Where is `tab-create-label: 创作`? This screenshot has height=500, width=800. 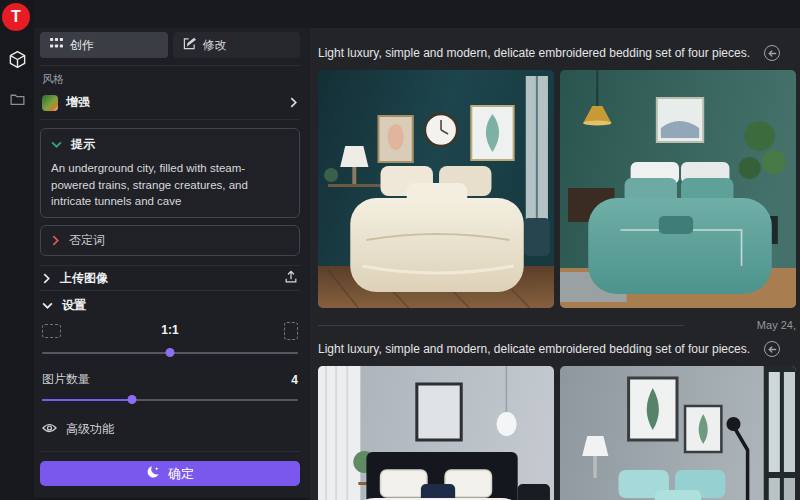 tab-create-label: 创作 is located at coordinates (82, 46).